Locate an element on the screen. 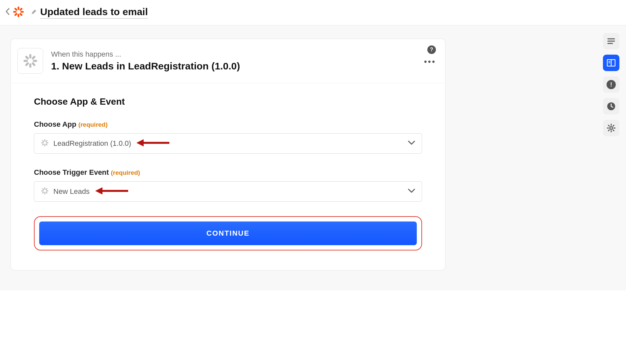  trigger-card-header: When this happens ... 1. New Leads in Le… is located at coordinates (228, 61).